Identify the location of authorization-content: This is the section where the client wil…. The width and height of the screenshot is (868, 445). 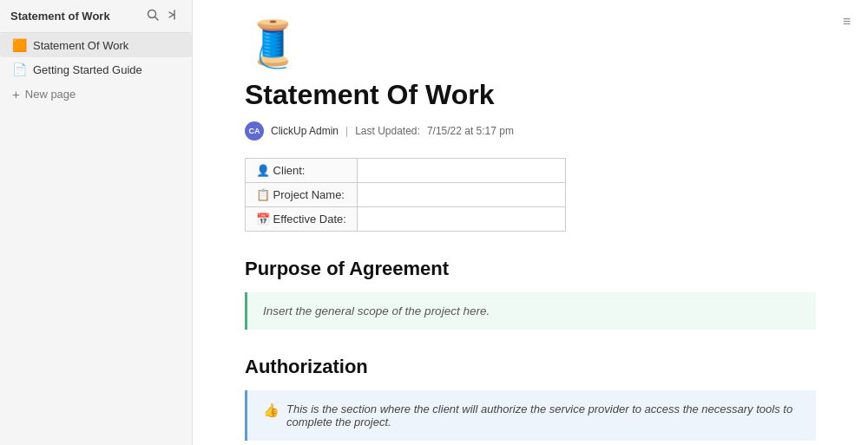
(543, 416).